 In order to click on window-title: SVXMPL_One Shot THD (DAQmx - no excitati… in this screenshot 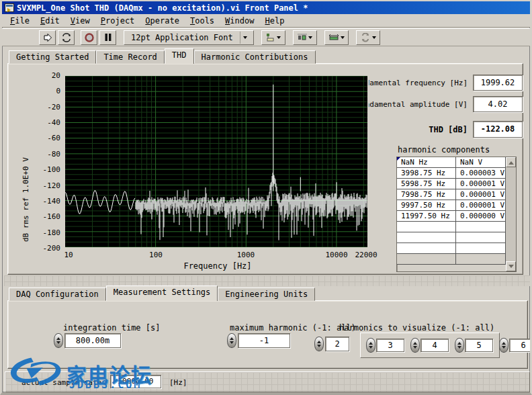, I will do `click(163, 8)`.